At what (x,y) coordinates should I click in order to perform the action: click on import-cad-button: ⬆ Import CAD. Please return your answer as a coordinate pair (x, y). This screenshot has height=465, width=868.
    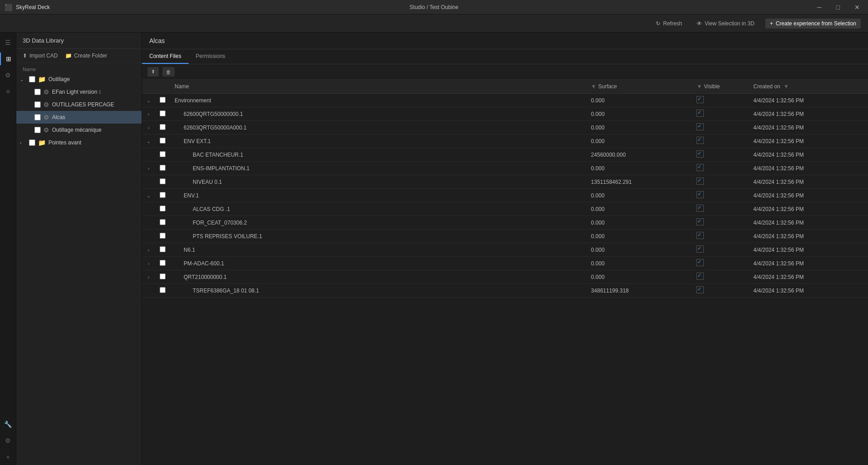
    Looking at the image, I should click on (40, 56).